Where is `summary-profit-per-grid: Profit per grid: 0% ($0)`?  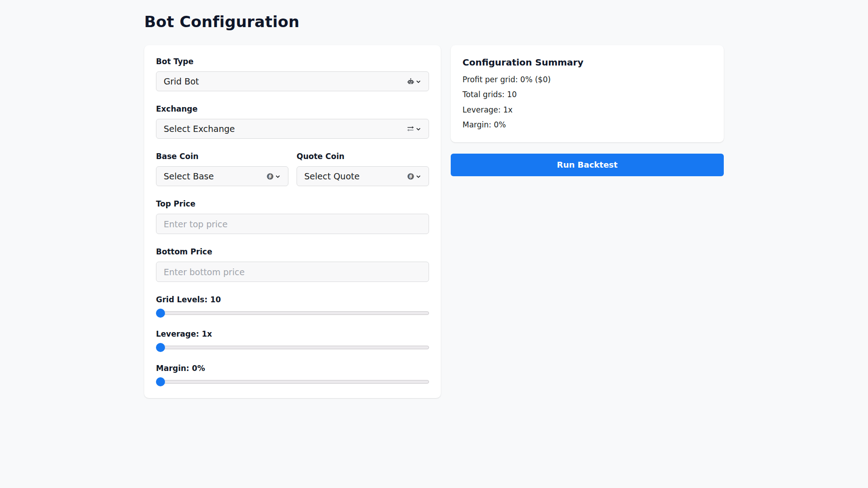
summary-profit-per-grid: Profit per grid: 0% ($0) is located at coordinates (587, 80).